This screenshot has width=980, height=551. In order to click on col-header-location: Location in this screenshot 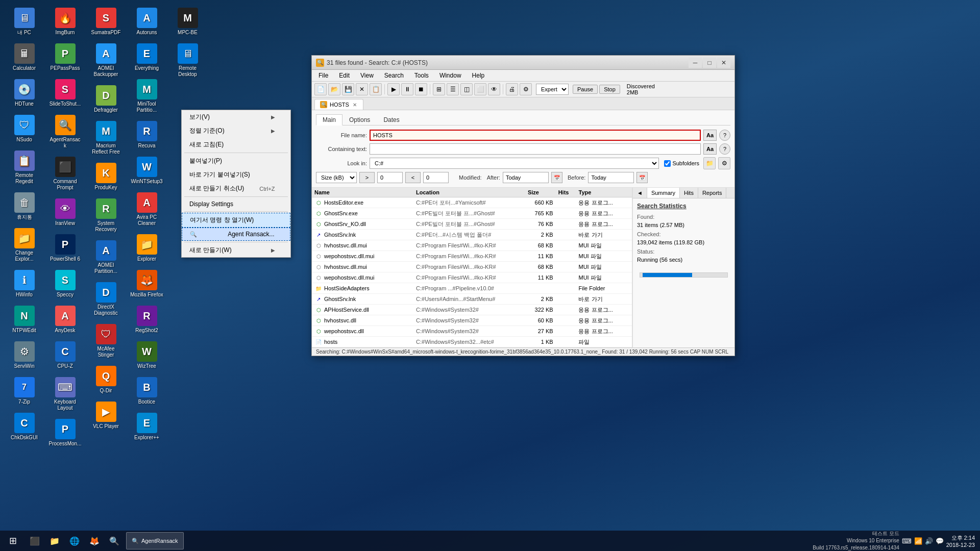, I will do `click(472, 192)`.